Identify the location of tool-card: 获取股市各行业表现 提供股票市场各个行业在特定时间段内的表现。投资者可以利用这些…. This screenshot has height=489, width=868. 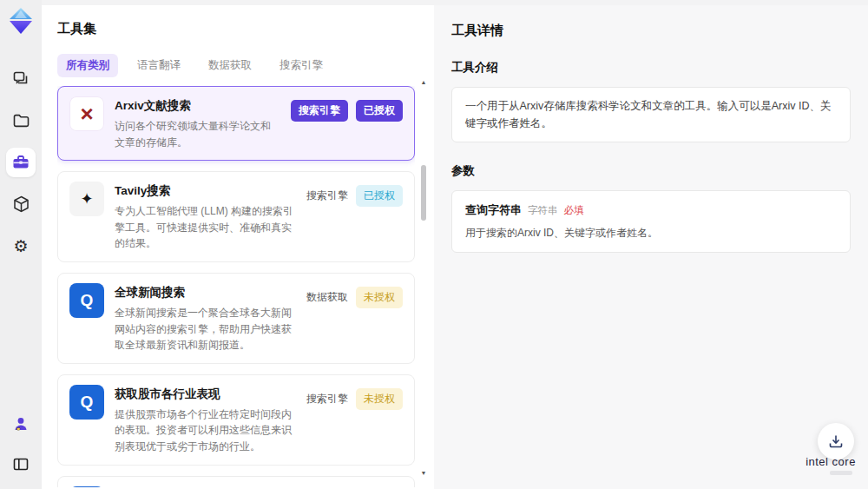
(236, 420).